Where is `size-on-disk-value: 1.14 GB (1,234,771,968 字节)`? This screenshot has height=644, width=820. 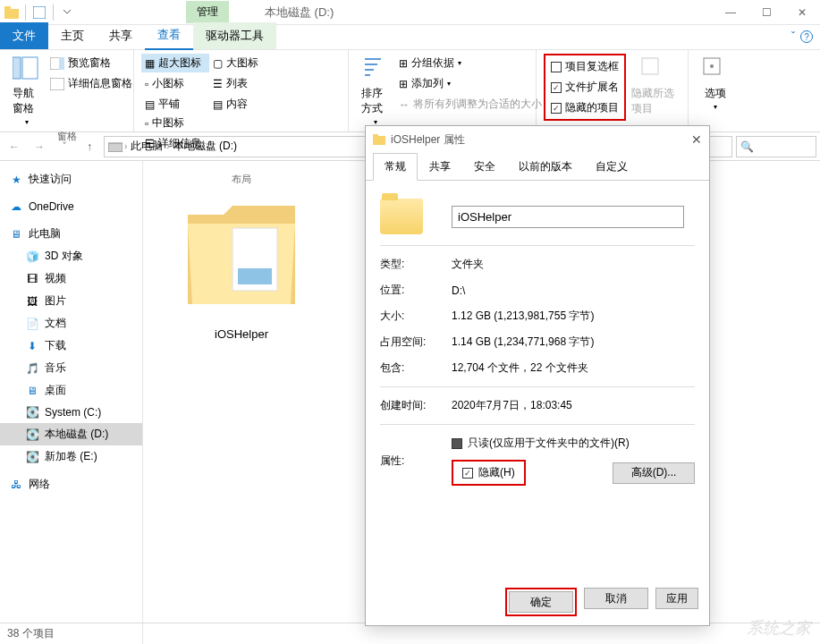 size-on-disk-value: 1.14 GB (1,234,771,968 字节) is located at coordinates (573, 342).